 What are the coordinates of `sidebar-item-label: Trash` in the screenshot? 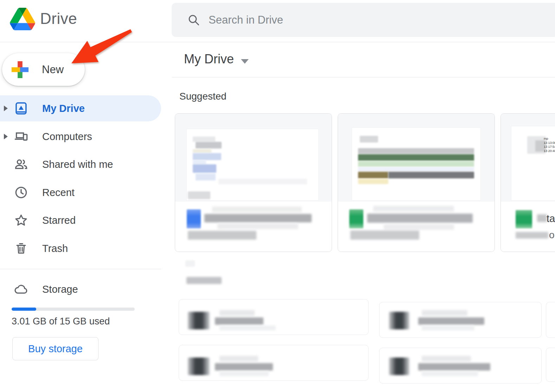 It's located at (55, 248).